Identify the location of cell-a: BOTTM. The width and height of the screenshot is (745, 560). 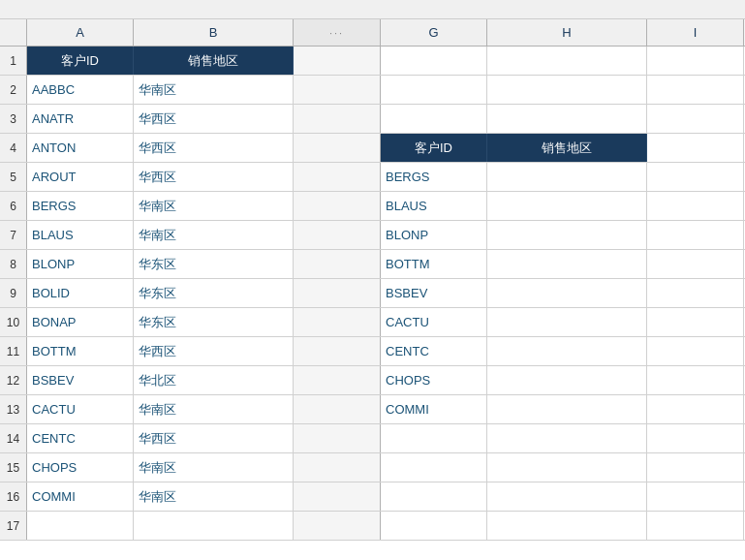
(80, 351).